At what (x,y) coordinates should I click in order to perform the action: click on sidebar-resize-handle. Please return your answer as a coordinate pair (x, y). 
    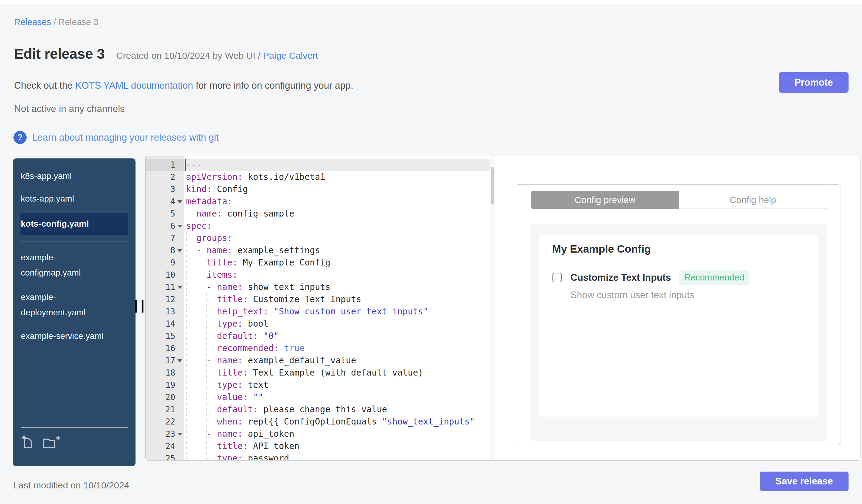
    Looking at the image, I should click on (140, 306).